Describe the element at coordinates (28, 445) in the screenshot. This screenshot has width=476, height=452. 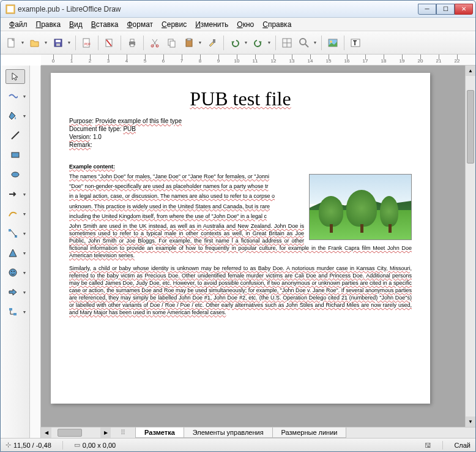
I see `status-position-seg: ⊹ 11,50 / -0,48` at that location.